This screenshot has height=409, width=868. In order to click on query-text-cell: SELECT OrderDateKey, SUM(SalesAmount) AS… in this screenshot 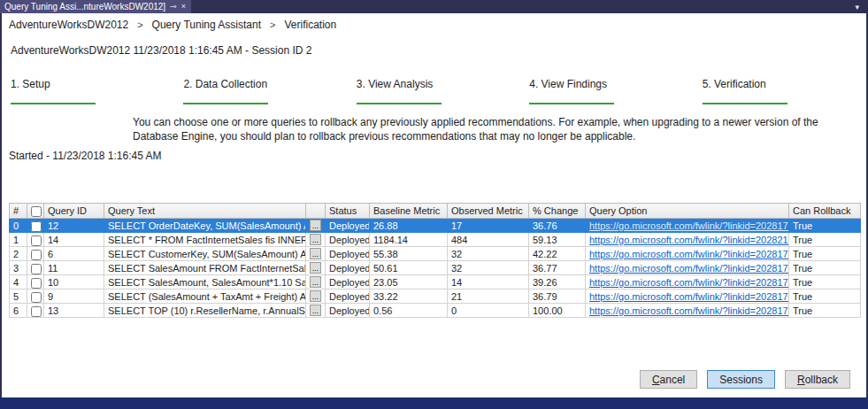, I will do `click(205, 226)`.